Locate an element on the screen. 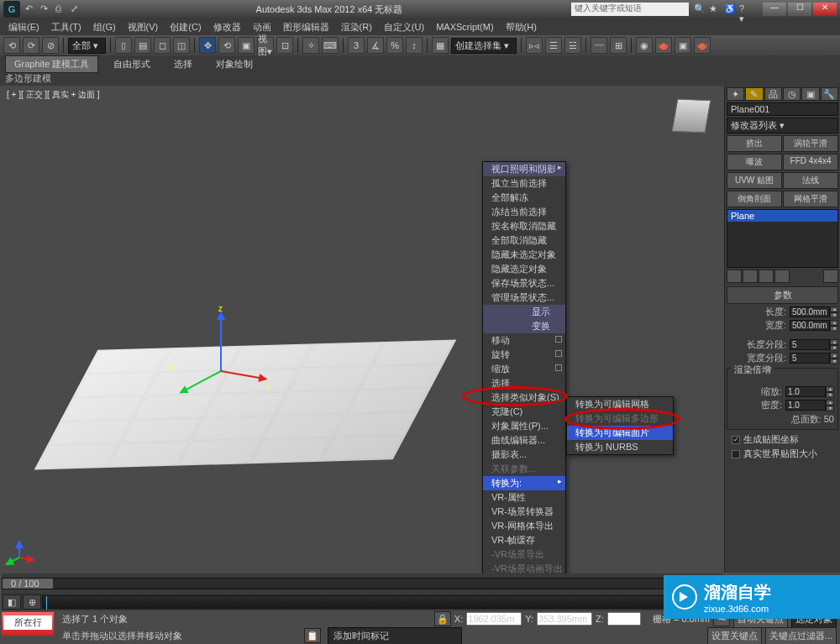 The height and width of the screenshot is (644, 840). menu-item: MAXScript(M) is located at coordinates (465, 27).